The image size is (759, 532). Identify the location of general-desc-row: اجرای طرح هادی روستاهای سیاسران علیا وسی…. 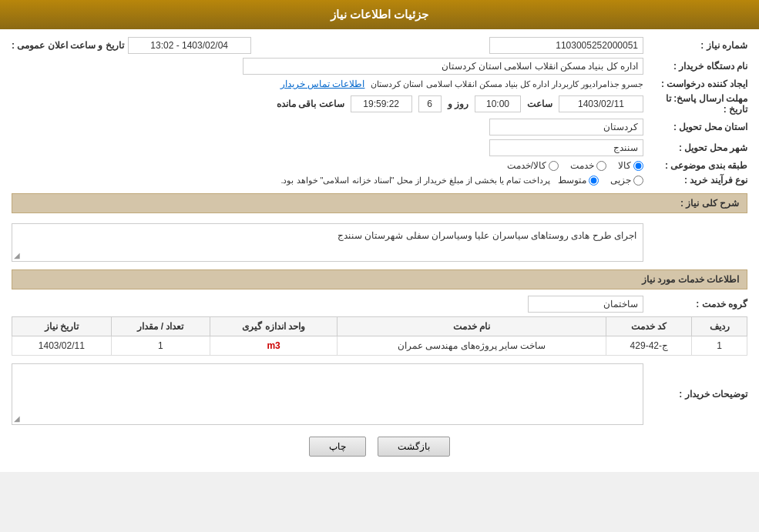
(379, 243).